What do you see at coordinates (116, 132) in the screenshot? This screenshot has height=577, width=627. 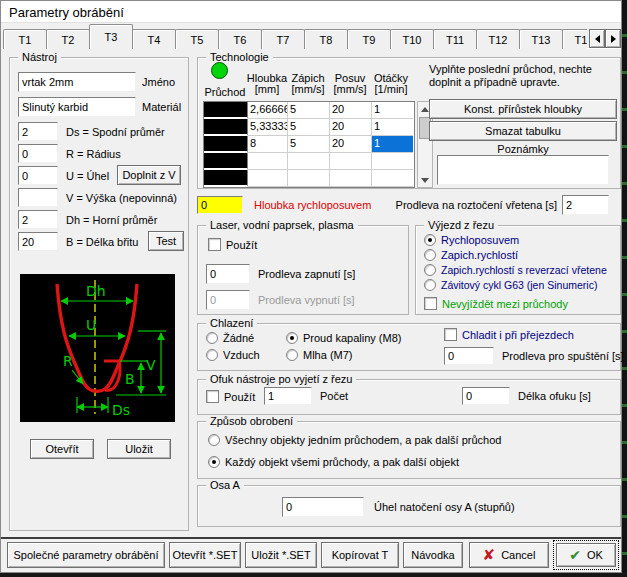 I see `tool-ds-label: Ds = Spodní průměr` at bounding box center [116, 132].